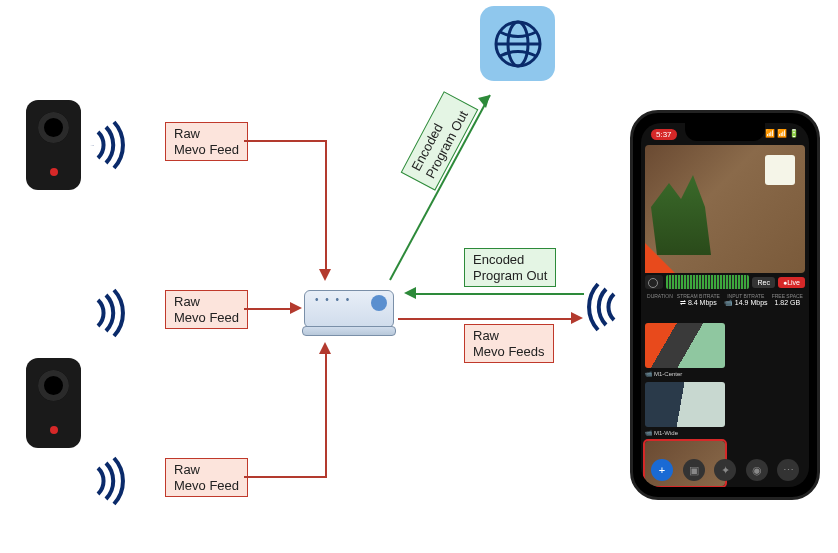 This screenshot has width=838, height=553. I want to click on time-badge: 5:37, so click(664, 134).